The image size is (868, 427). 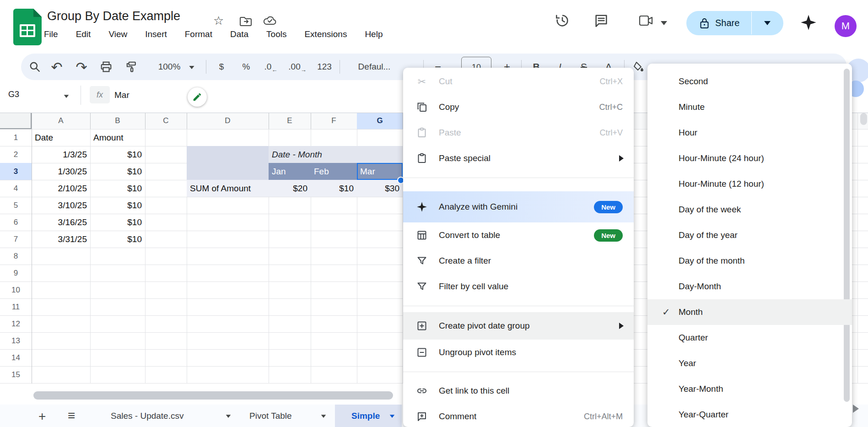 I want to click on menubar-item-tools: Tools, so click(x=276, y=34).